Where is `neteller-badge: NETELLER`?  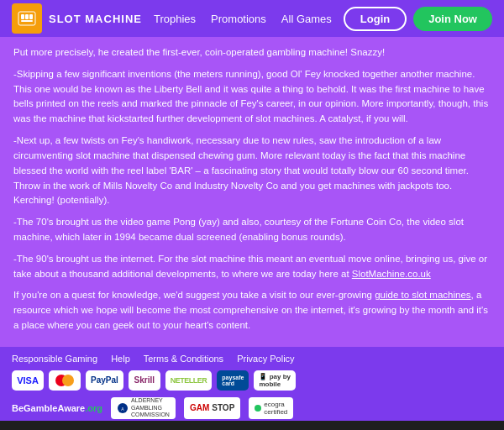 neteller-badge: NETELLER is located at coordinates (189, 380).